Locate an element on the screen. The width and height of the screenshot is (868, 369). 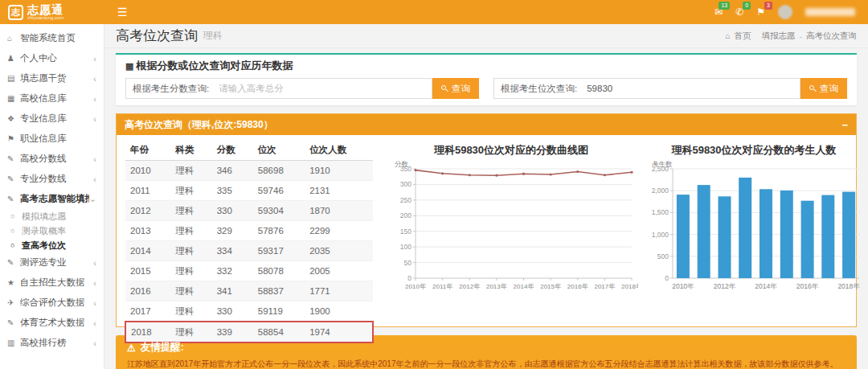
table-cell: 2016 is located at coordinates (148, 291).